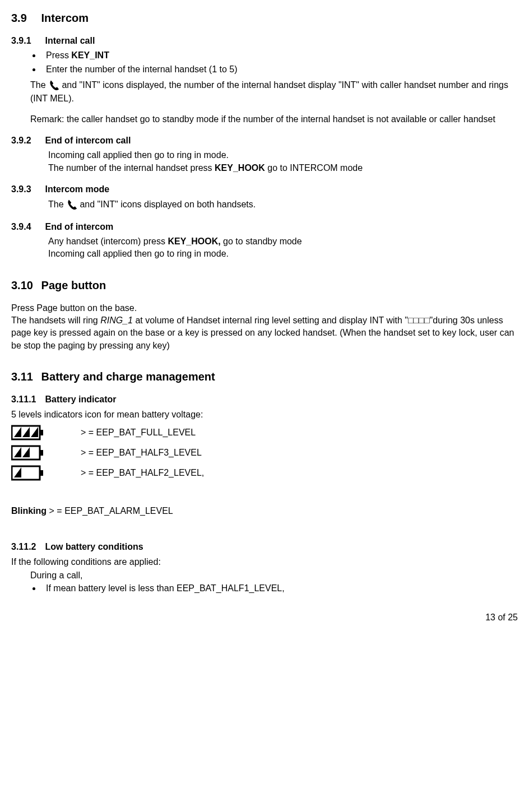 The image size is (529, 812). What do you see at coordinates (138, 433) in the screenshot?
I see `text: > = EEP_BAT_FULL_LEVEL` at bounding box center [138, 433].